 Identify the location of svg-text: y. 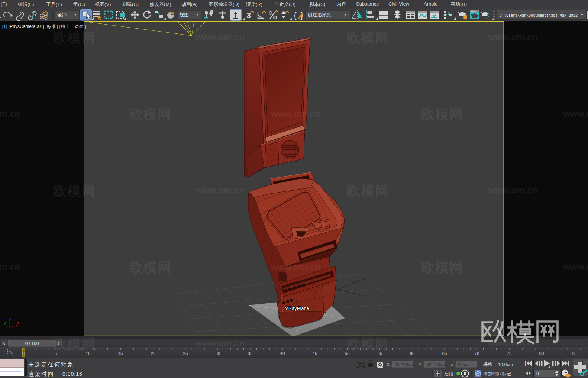
(5, 323).